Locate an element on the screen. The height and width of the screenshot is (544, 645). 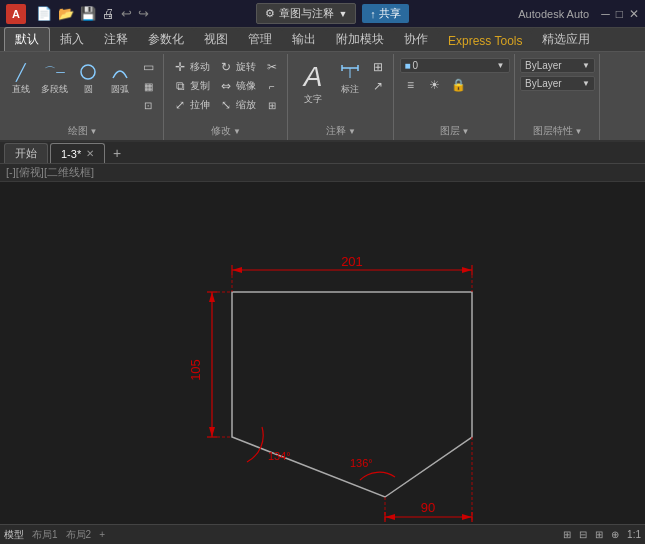
maximize-button: □ is located at coordinates (620, 14).